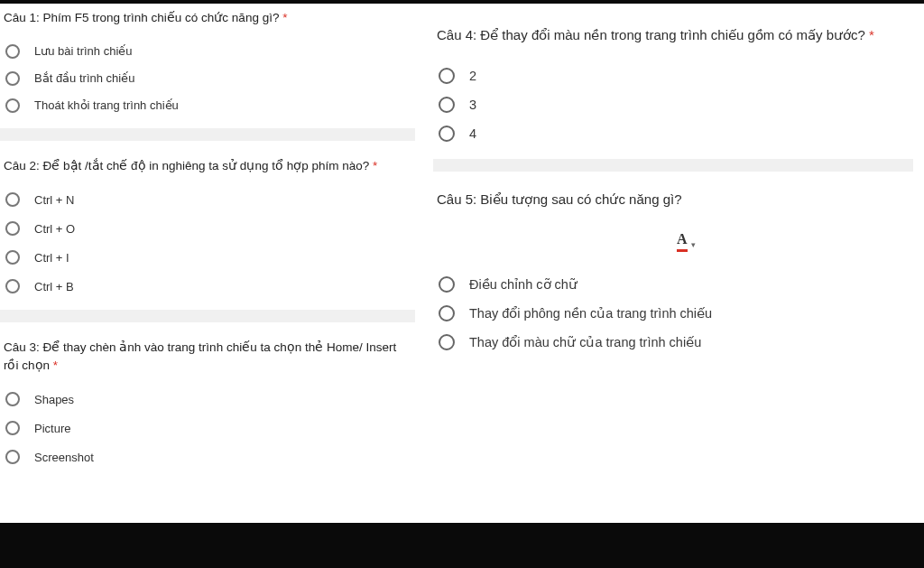 This screenshot has width=924, height=568. Describe the element at coordinates (210, 79) in the screenshot. I see `q1-option-1: Bắt đầu trình chiếu` at that location.